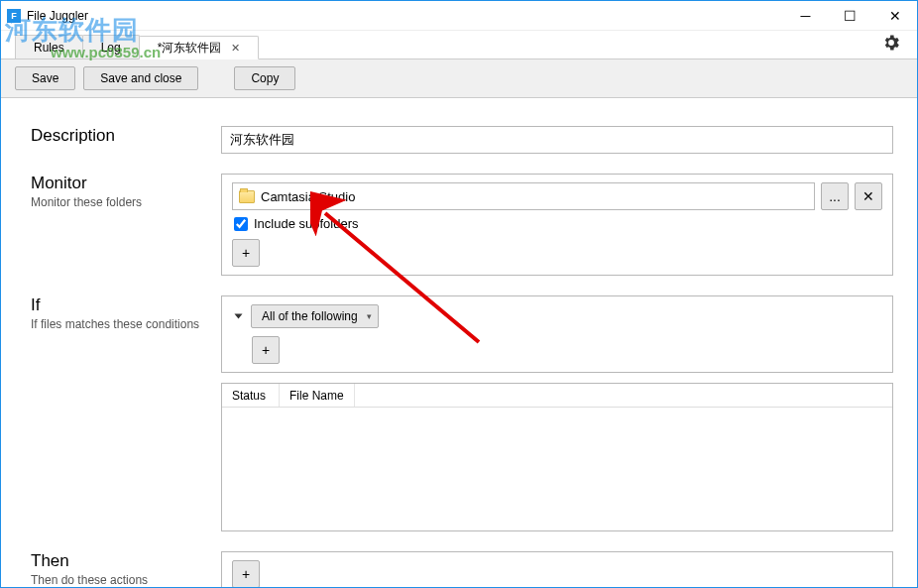  What do you see at coordinates (805, 16) in the screenshot?
I see `minimize-button: ─` at bounding box center [805, 16].